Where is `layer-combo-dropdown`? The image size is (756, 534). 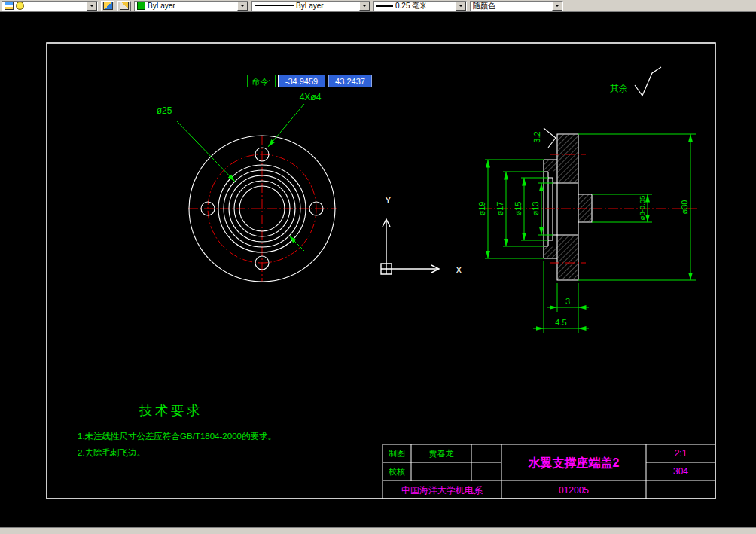
layer-combo-dropdown is located at coordinates (92, 6).